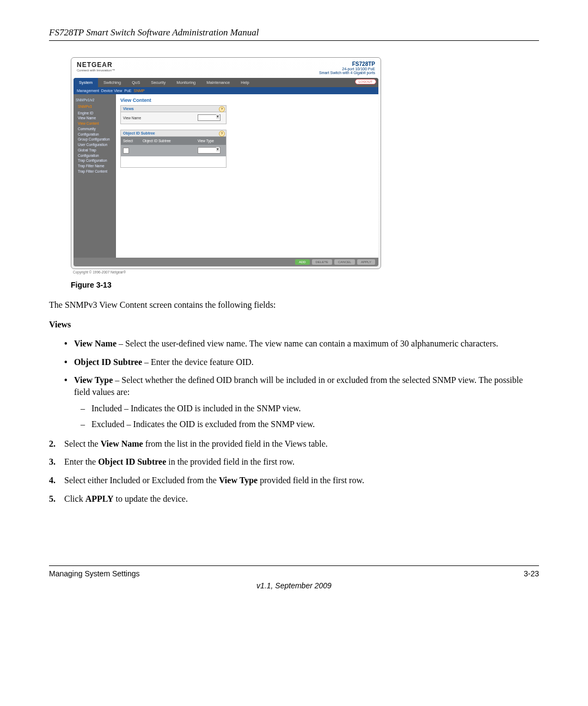  Describe the element at coordinates (247, 100) in the screenshot. I see `main-title: View Content` at that location.